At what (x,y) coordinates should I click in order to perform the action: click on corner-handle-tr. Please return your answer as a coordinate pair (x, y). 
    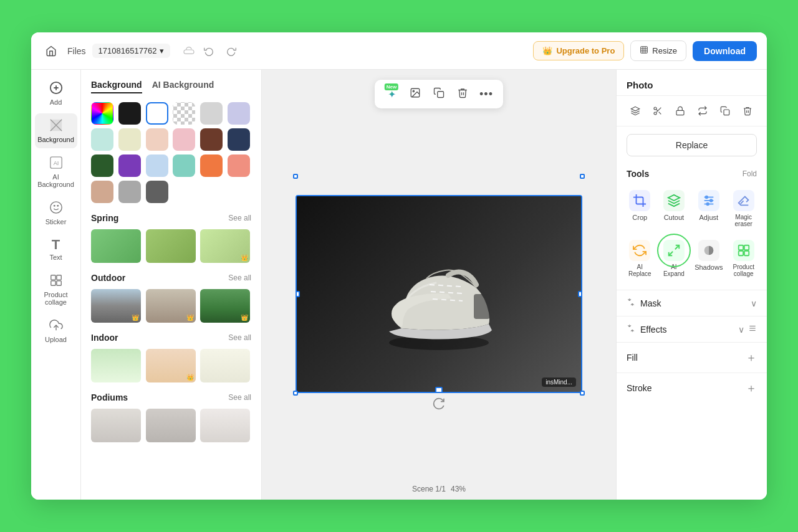
    Looking at the image, I should click on (582, 176).